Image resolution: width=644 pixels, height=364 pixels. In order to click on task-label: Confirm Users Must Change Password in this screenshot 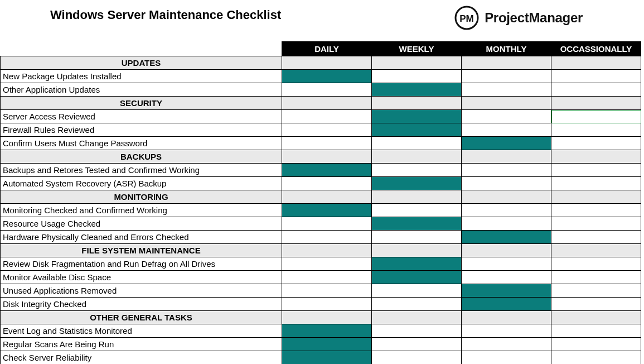, I will do `click(142, 143)`.